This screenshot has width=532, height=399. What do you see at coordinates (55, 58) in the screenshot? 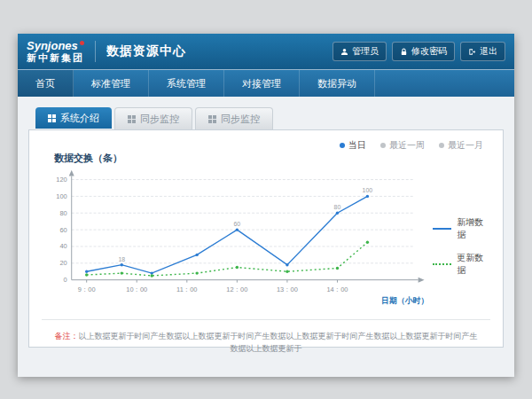
I see `brand-logo-subtext: 新中新集团` at bounding box center [55, 58].